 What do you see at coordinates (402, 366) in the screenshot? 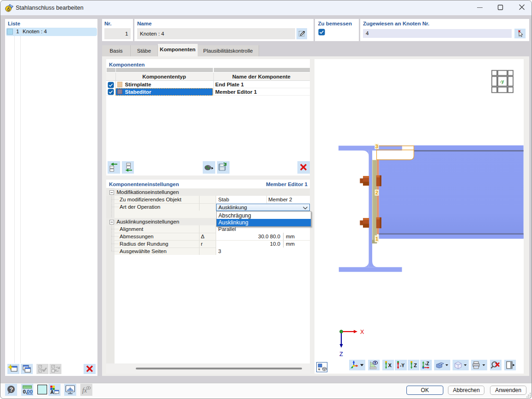
I see `svg-text: -Y` at bounding box center [402, 366].